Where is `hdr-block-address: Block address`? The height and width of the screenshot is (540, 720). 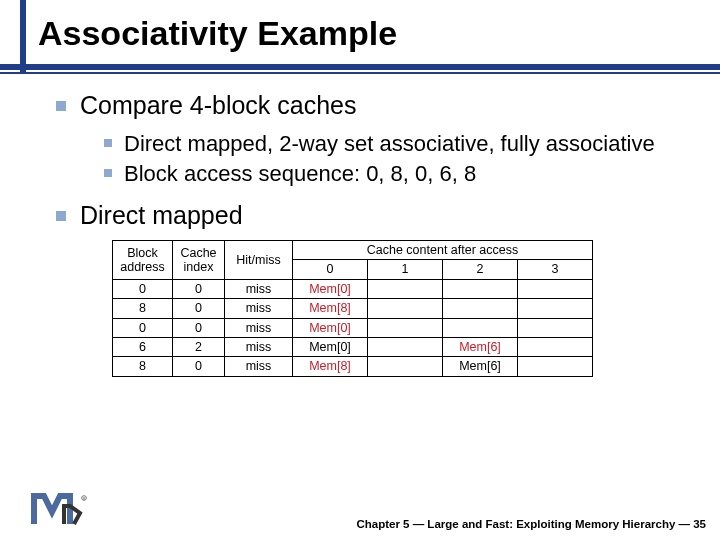 hdr-block-address: Block address is located at coordinates (143, 260).